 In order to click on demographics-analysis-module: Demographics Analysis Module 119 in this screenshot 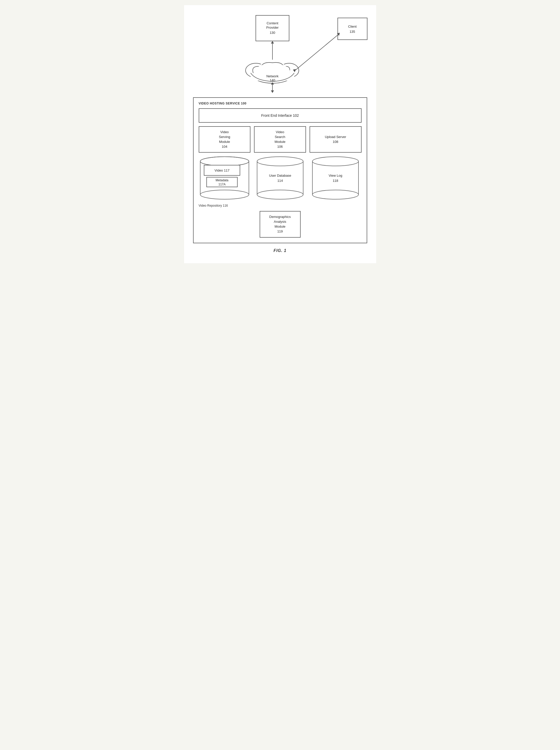, I will do `click(280, 224)`.